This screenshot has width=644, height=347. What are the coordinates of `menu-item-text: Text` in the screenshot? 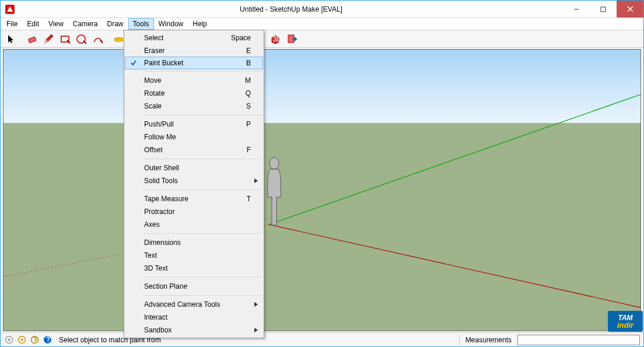 It's located at (194, 255).